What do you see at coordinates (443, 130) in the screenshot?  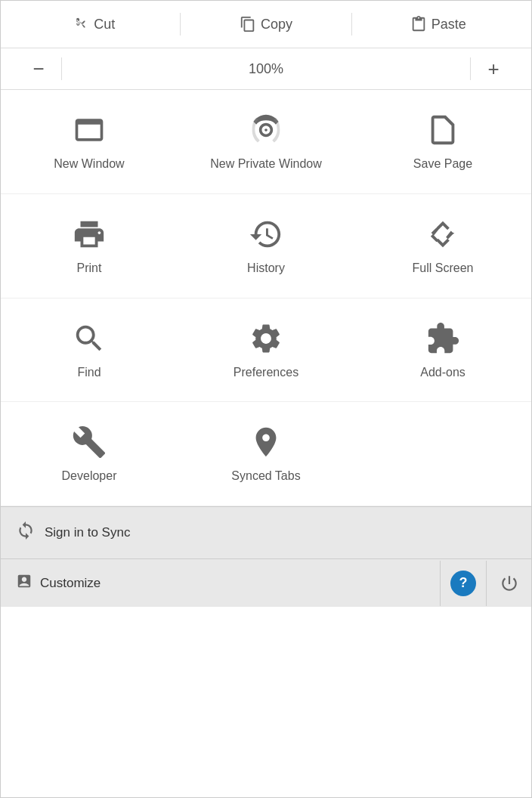 I see `save-page-icon` at bounding box center [443, 130].